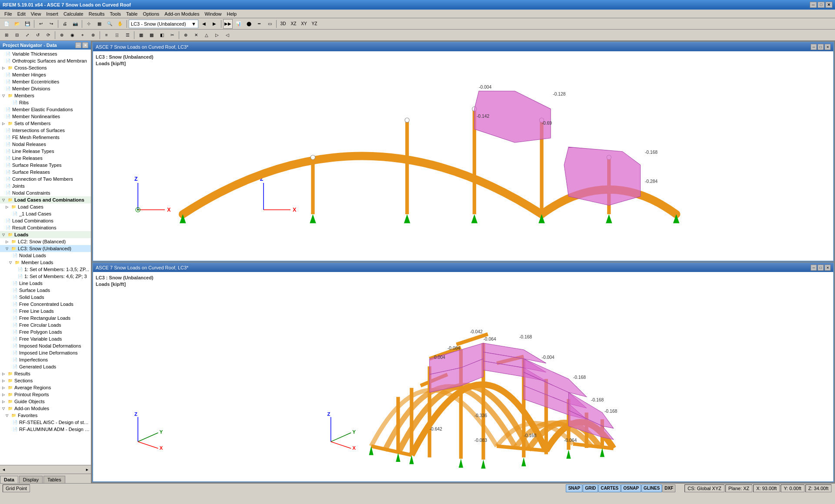  I want to click on calc-btn: ▶▶, so click(228, 24).